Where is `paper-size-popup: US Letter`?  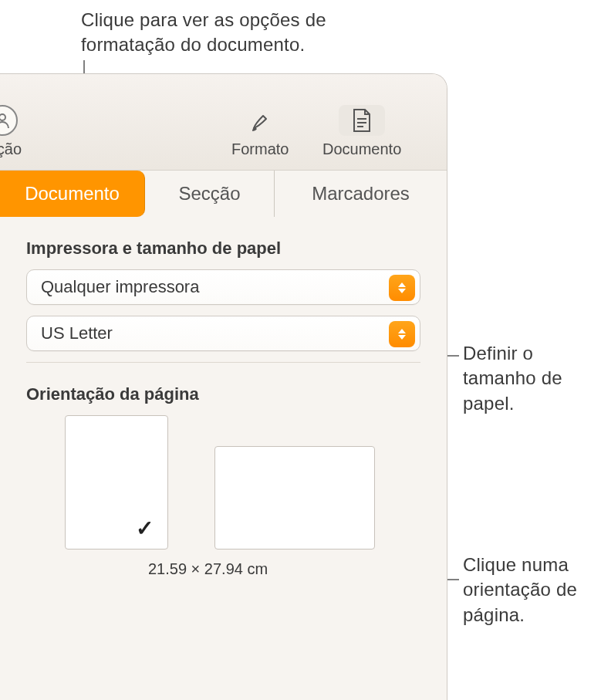
paper-size-popup: US Letter is located at coordinates (224, 333).